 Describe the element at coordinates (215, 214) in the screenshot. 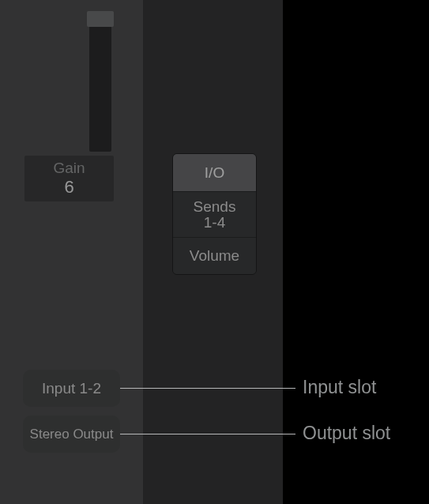

I see `view-menu: I/O Sends1-4 Volume` at that location.